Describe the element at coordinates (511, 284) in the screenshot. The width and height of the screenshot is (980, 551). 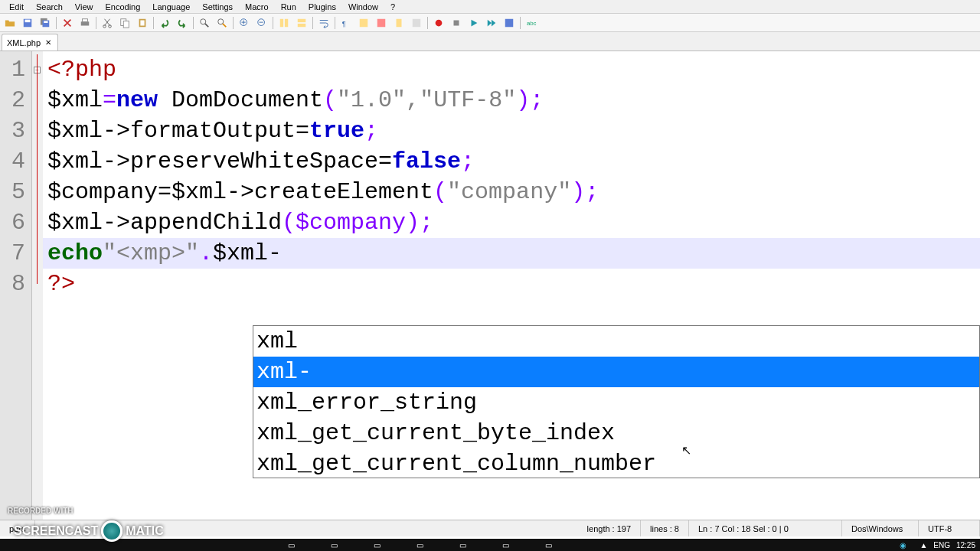
I see `code-line: ?>` at that location.